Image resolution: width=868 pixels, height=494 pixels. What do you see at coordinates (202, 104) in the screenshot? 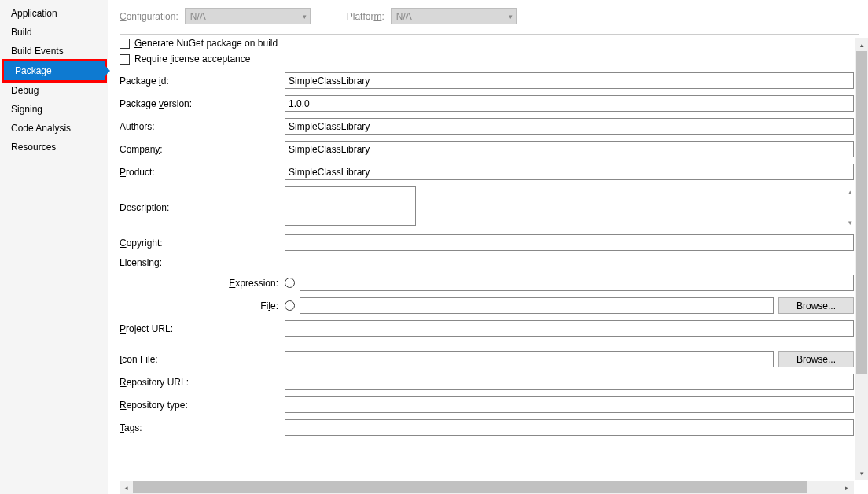
I see `package-version-label: Package version:` at bounding box center [202, 104].